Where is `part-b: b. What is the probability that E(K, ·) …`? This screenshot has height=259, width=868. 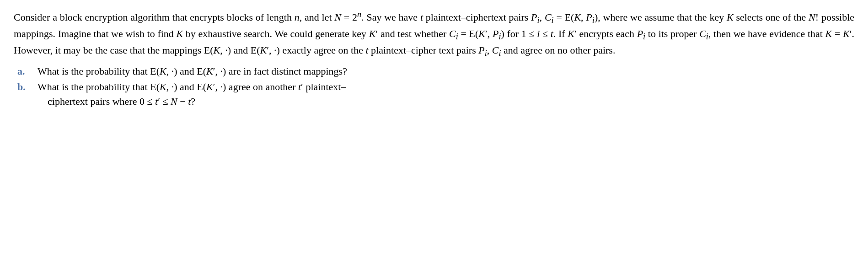
part-b: b. What is the probability that E(K, ·) … is located at coordinates (434, 94).